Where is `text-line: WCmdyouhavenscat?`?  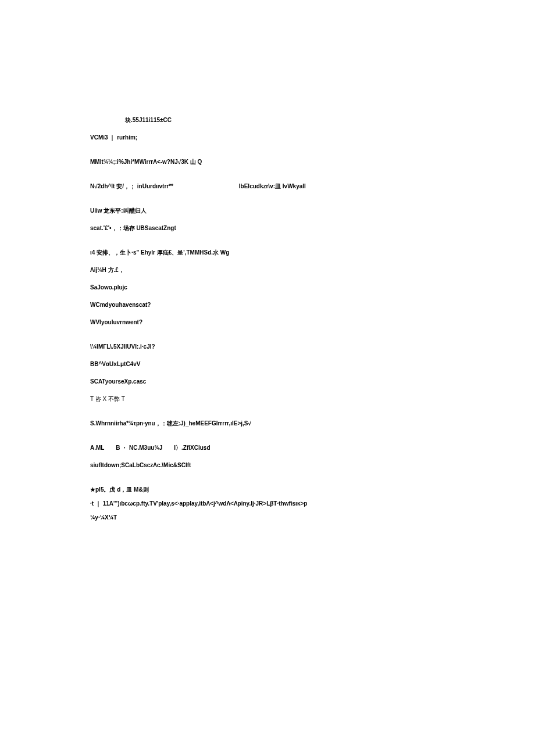 text-line: WCmdyouhavenscat? is located at coordinates (268, 305).